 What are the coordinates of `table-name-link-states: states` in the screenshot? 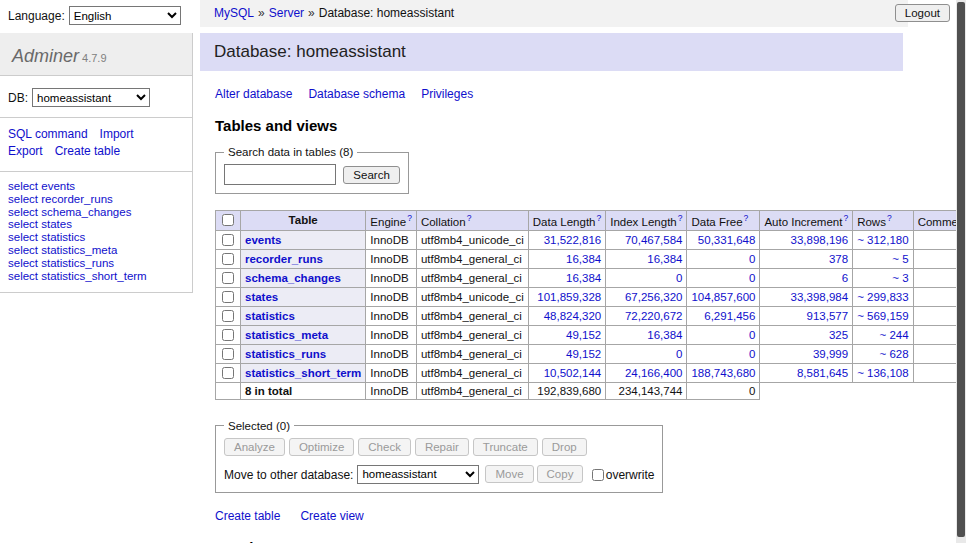 It's located at (262, 297).